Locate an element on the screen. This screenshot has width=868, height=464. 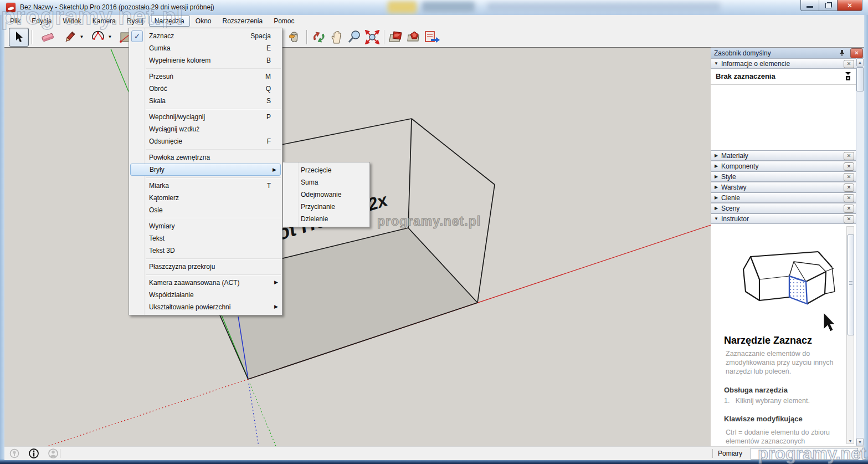
menu-item-bryly: Bryły ▶ is located at coordinates (206, 170).